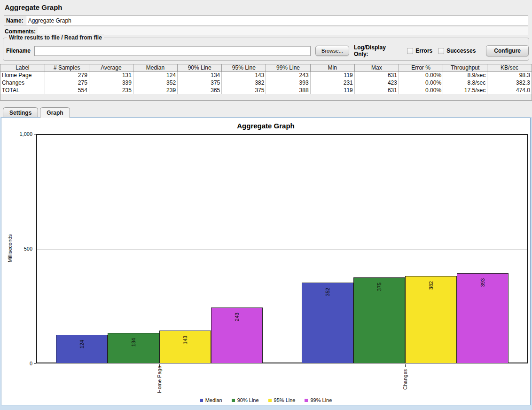  Describe the element at coordinates (23, 90) in the screenshot. I see `table-cell: TOTAL` at that location.